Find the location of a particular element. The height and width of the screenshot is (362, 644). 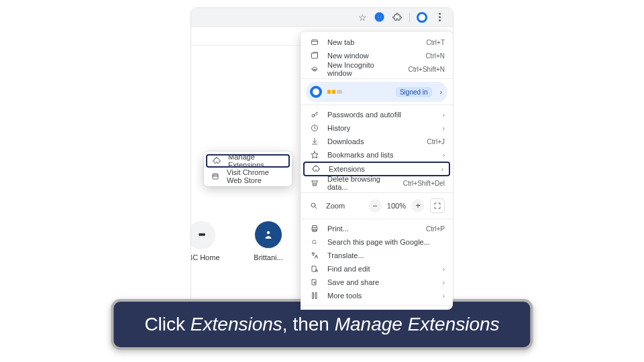

kebab-menu-icon is located at coordinates (439, 17).